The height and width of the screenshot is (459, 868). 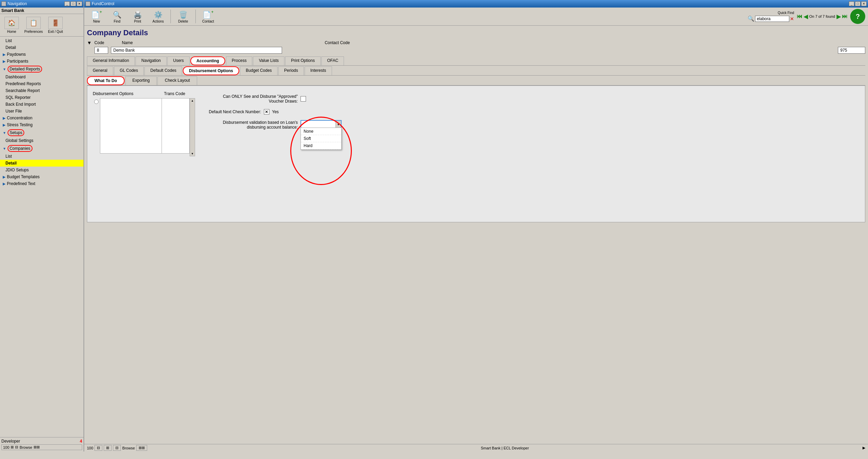 I want to click on main-tabs: General Information Navigation Users Acc…, so click(x=476, y=61).